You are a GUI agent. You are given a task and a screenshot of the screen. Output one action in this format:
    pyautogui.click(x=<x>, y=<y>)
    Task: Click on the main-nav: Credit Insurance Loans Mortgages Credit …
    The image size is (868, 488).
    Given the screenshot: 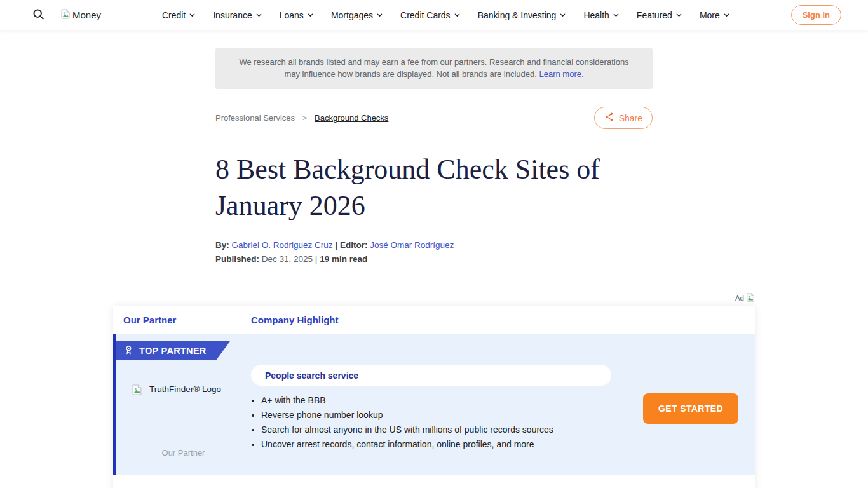 What is the action you would take?
    pyautogui.click(x=446, y=15)
    